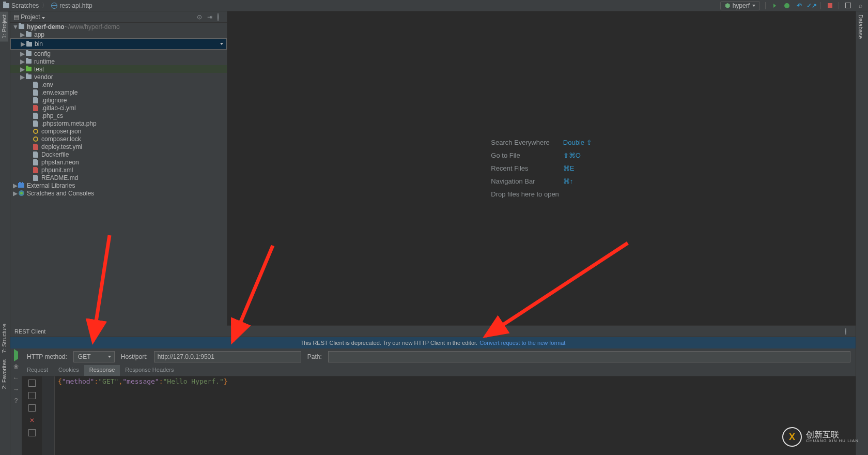 This screenshot has width=868, height=455. Describe the element at coordinates (390, 343) in the screenshot. I see `banner-text: This REST Client is deprecated. Try our …` at that location.